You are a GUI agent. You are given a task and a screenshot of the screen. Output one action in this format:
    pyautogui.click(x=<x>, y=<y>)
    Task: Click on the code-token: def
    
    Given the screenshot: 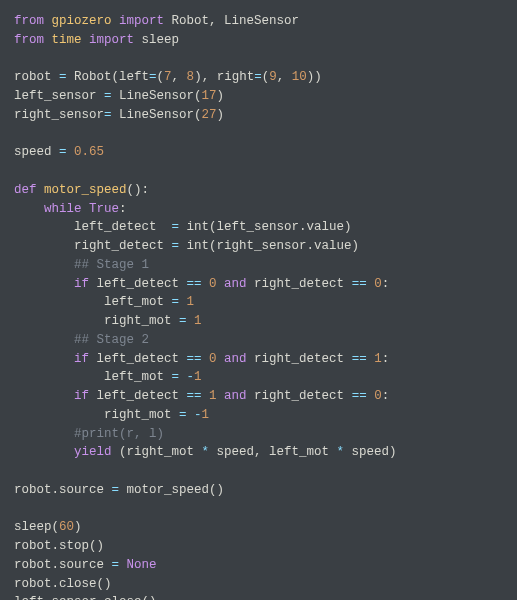 What is the action you would take?
    pyautogui.click(x=29, y=190)
    